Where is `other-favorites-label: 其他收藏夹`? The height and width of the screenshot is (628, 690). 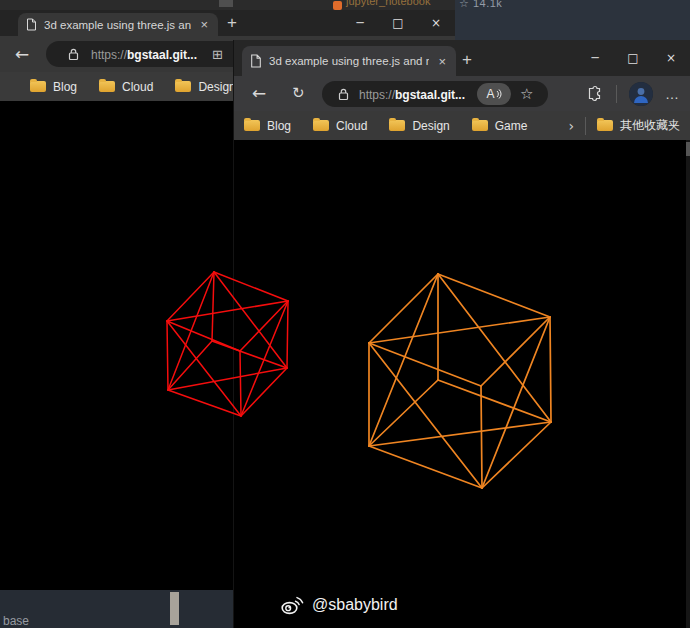 other-favorites-label: 其他收藏夹 is located at coordinates (650, 126).